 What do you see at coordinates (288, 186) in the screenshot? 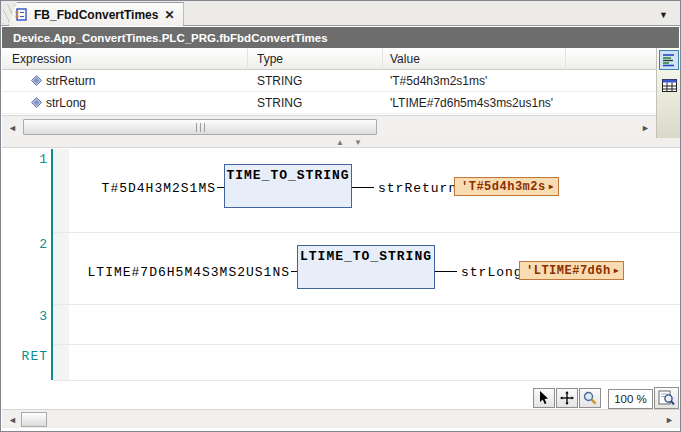
I see `net1-block: TIME_TO_STRING` at bounding box center [288, 186].